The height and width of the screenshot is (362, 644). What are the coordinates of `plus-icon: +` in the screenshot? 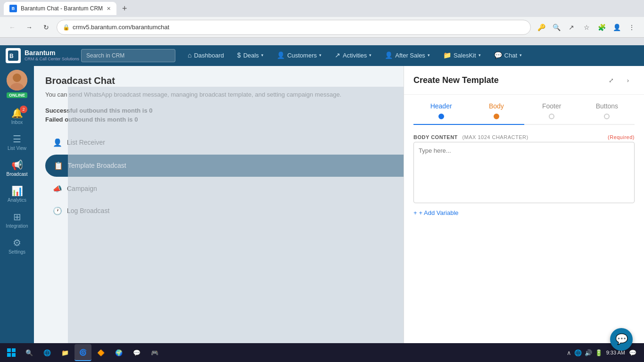 It's located at (415, 213).